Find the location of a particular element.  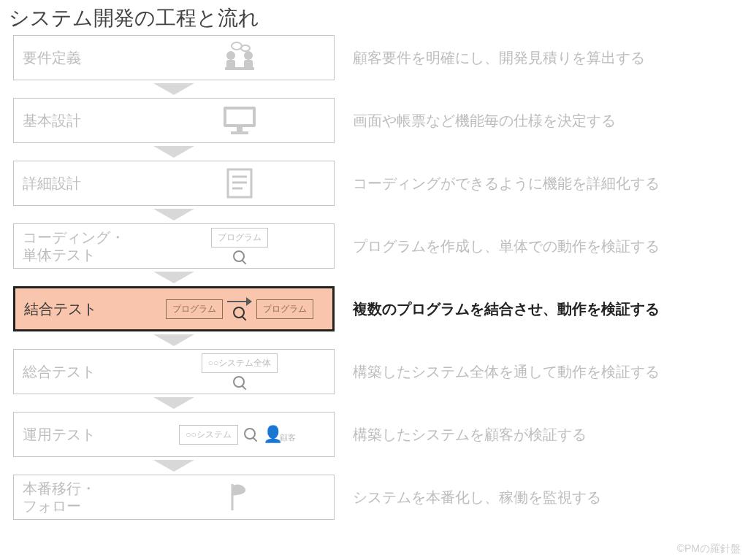

stage-row: 本番移行・ フォロー システムを本番化し、稼働を監視する is located at coordinates (377, 497).